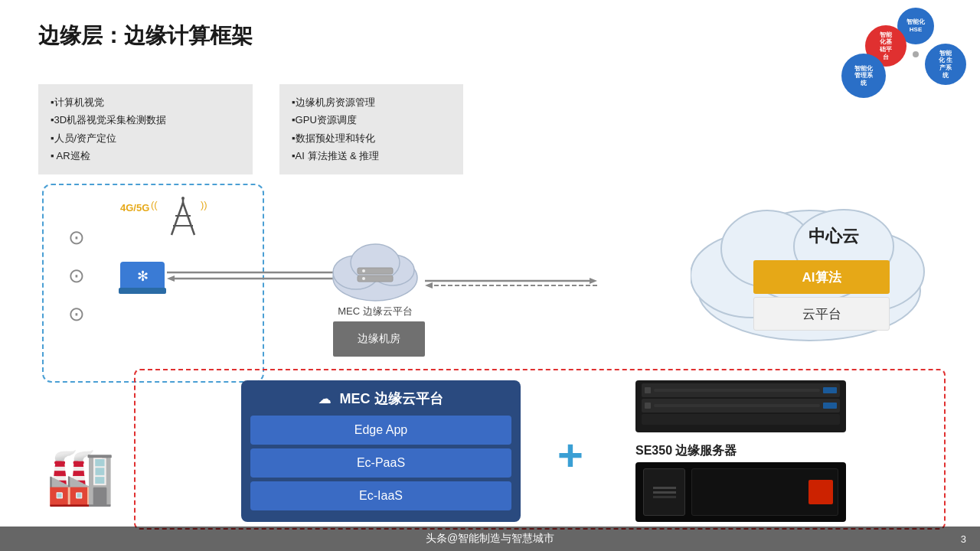 The height and width of the screenshot is (551, 980). I want to click on signal-waves-right: )), so click(204, 205).